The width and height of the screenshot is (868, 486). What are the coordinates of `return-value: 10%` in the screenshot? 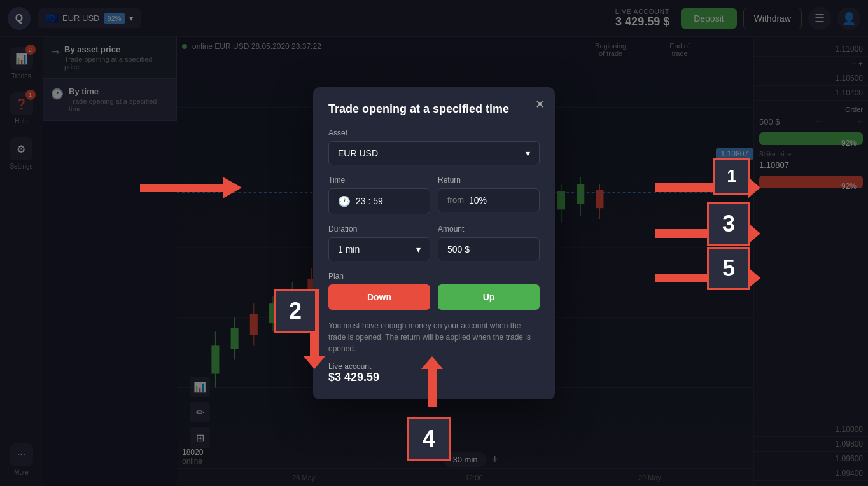 It's located at (478, 200).